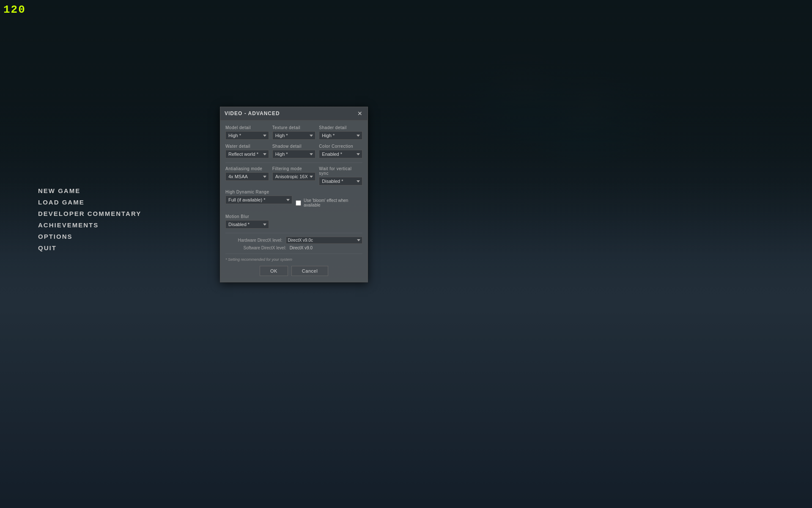 The width and height of the screenshot is (812, 508). I want to click on water-detail-group: Water detail Reflect world * Simple Refl…, so click(247, 151).